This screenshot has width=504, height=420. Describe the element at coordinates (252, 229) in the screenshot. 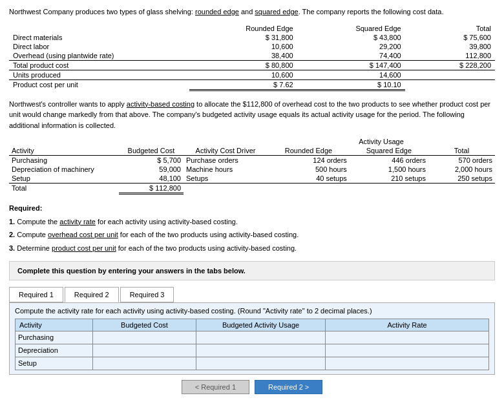

I see `required-section: Required: 1. Compute the activity rate f…` at that location.